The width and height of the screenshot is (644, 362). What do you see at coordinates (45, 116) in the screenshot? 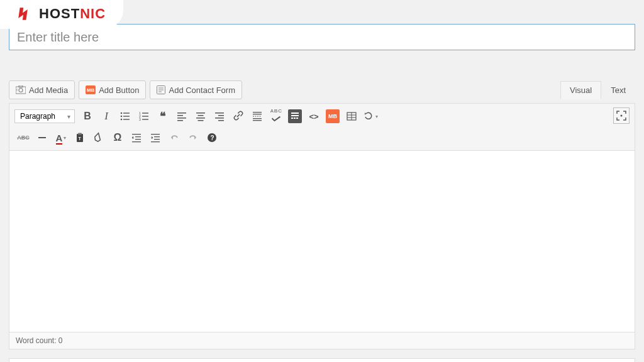
I see `format-select: Paragraph` at bounding box center [45, 116].